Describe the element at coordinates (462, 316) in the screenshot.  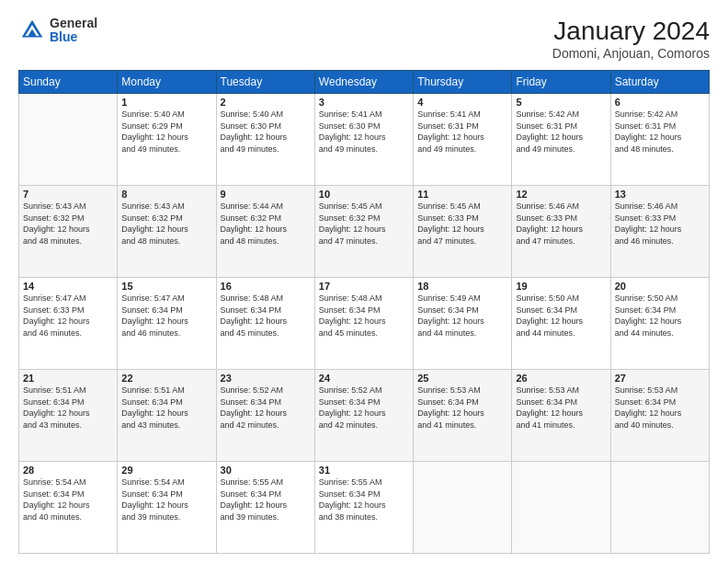
I see `day-info: Sunrise: 5:49 AM Sunset: 6:34 PM Dayligh…` at that location.